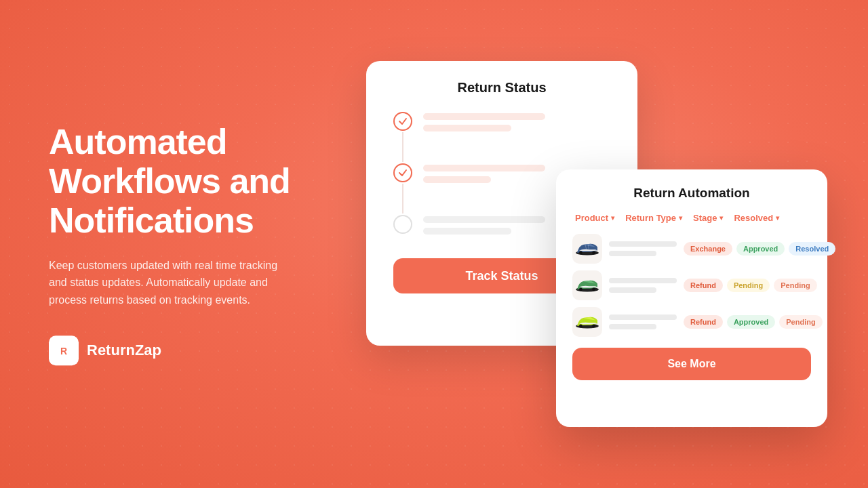 The image size is (868, 488). I want to click on product-filter-label: Product, so click(591, 218).